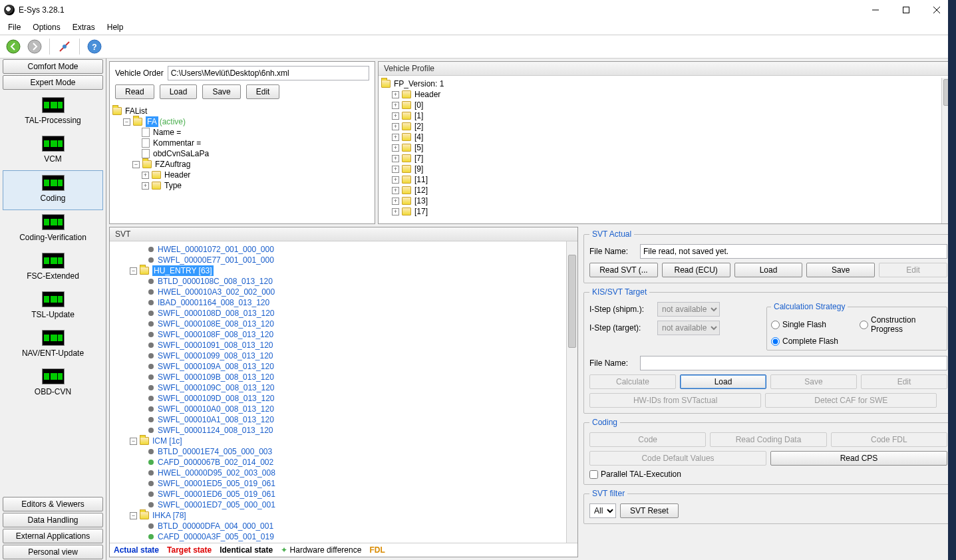 This screenshot has width=956, height=560. Describe the element at coordinates (696, 270) in the screenshot. I see `read-ecu-button: Read (ECU)` at that location.